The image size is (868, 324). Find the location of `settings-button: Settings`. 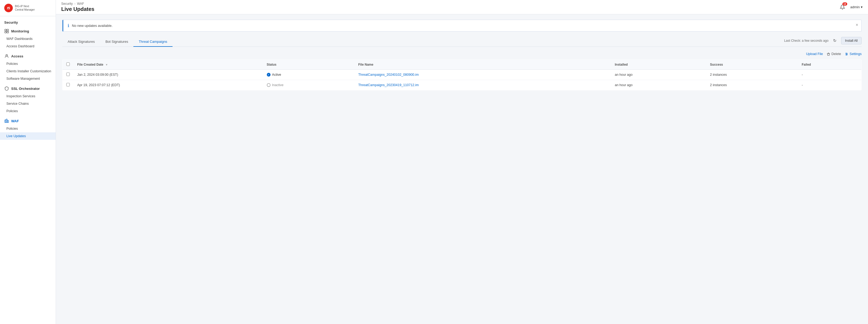

settings-button: Settings is located at coordinates (853, 54).